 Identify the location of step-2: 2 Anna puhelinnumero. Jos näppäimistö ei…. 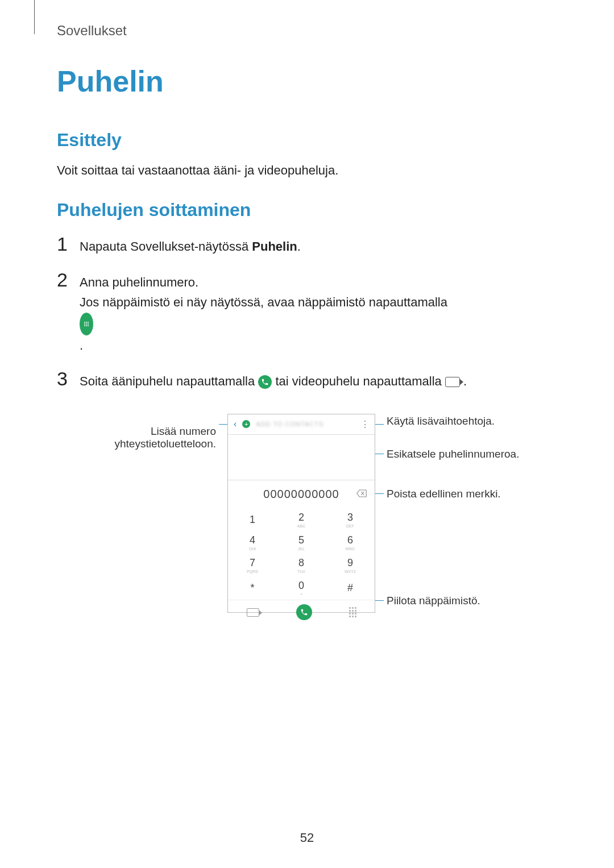
(307, 312).